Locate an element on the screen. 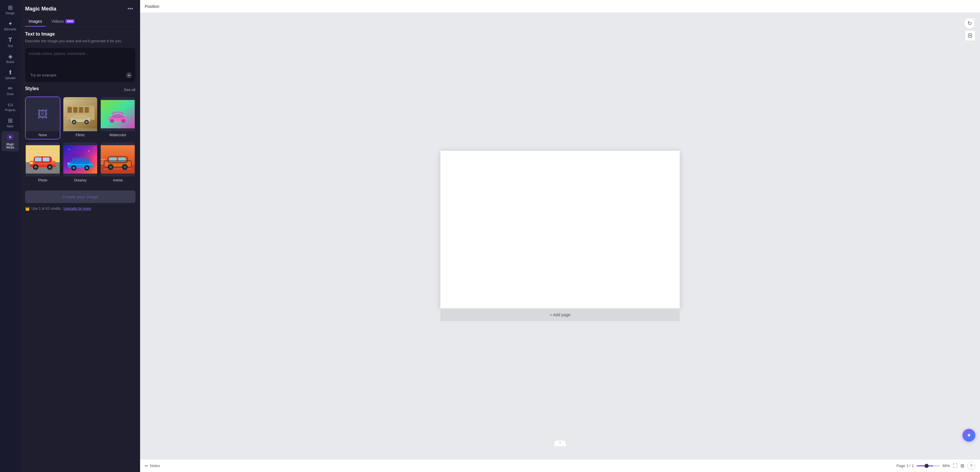 The image size is (980, 472). try-example-plus-icon: + is located at coordinates (129, 75).